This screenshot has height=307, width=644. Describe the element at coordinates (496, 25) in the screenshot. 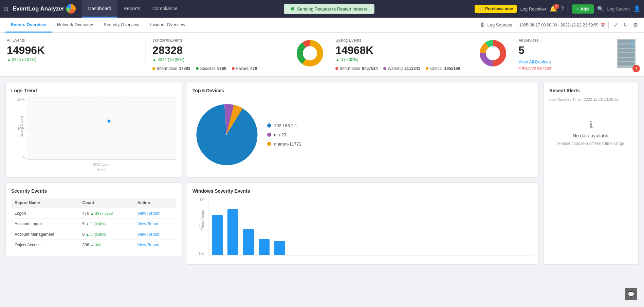

I see `log-sources-button: 🗄 Log Sources` at that location.